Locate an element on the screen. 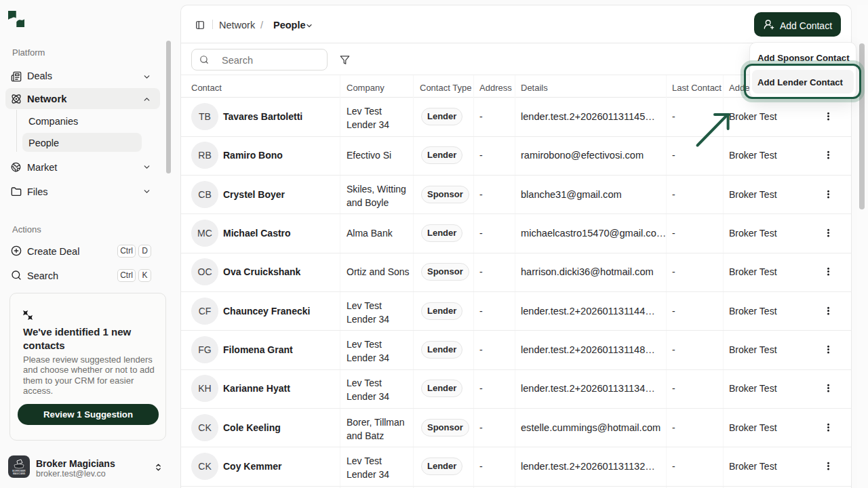  svg-text: MAGICIANS is located at coordinates (19, 474).